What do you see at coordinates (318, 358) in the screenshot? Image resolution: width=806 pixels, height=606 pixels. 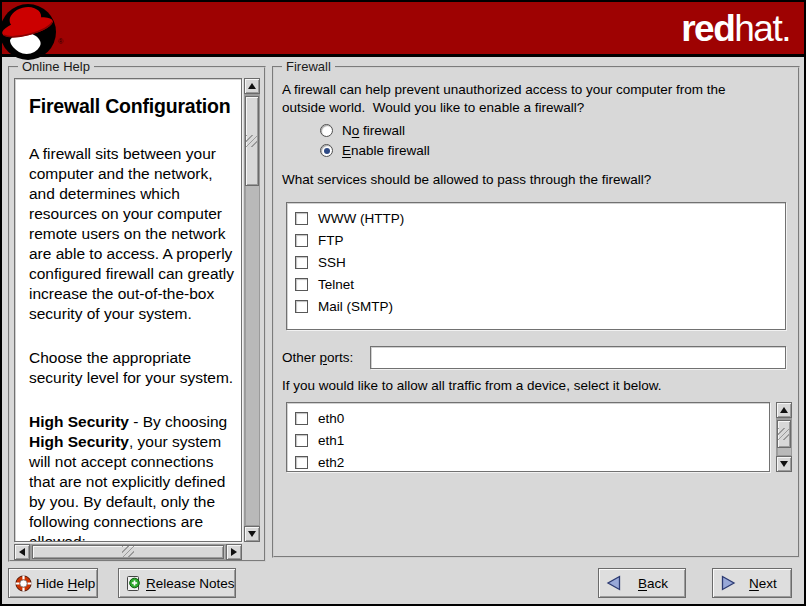 I see `other-ports-label: Other ports:` at bounding box center [318, 358].